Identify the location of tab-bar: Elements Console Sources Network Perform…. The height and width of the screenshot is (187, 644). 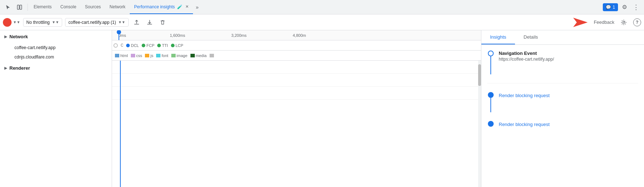
(322, 7).